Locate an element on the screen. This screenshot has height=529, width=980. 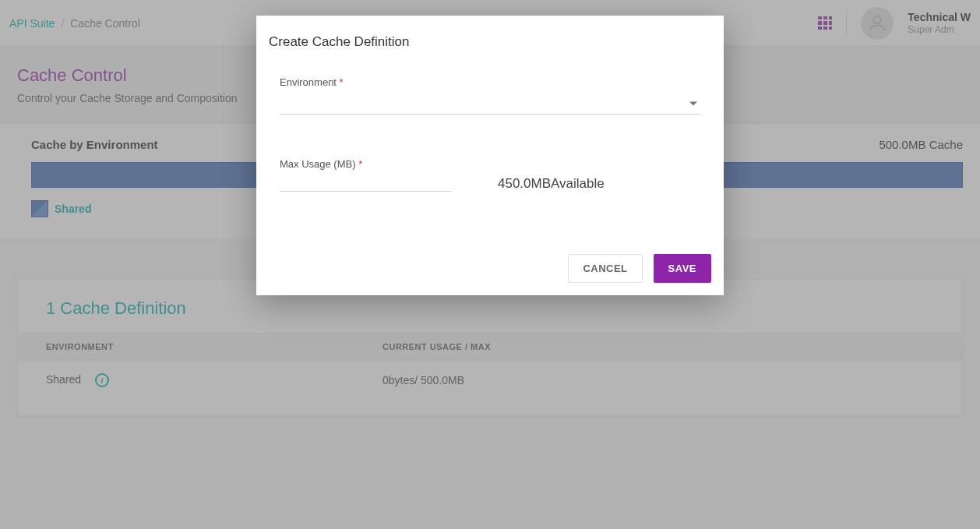
cancel-button: CANCEL is located at coordinates (605, 268).